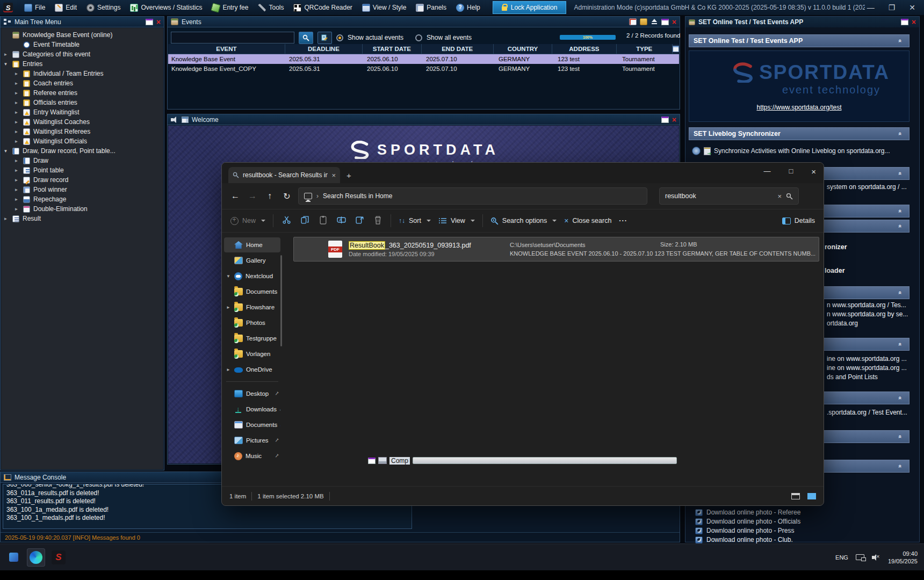  I want to click on section-liveblog-synchronizer: SET Liveblog Synchronizer, so click(799, 134).